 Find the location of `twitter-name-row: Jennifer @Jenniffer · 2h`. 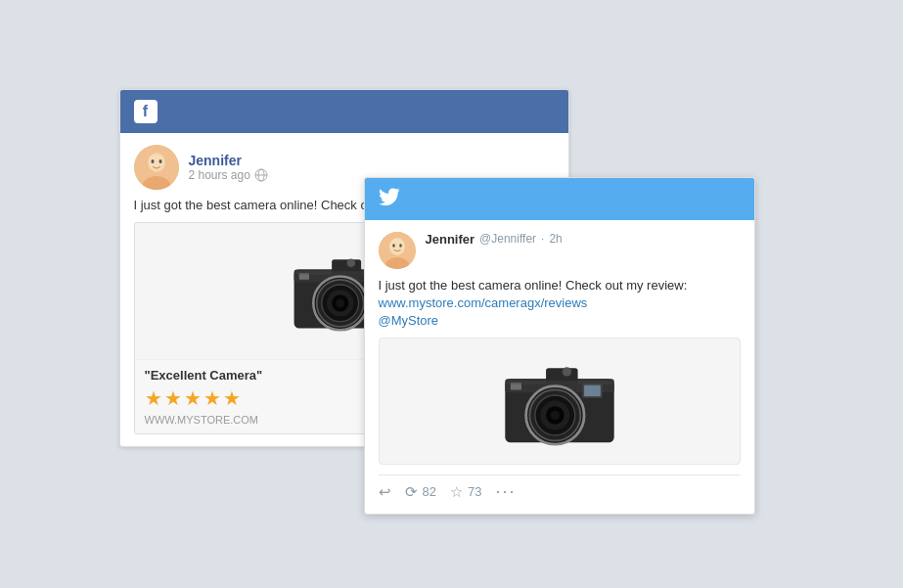

twitter-name-row: Jennifer @Jenniffer · 2h is located at coordinates (494, 239).